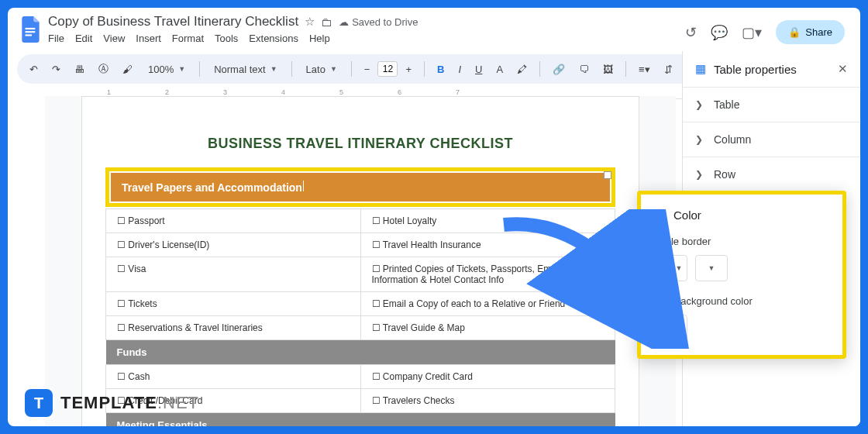  I want to click on image-button: 🖼, so click(608, 70).